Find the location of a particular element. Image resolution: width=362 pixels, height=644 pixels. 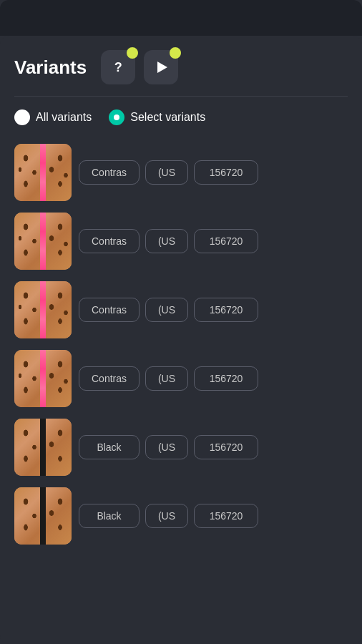

play-button is located at coordinates (161, 67).